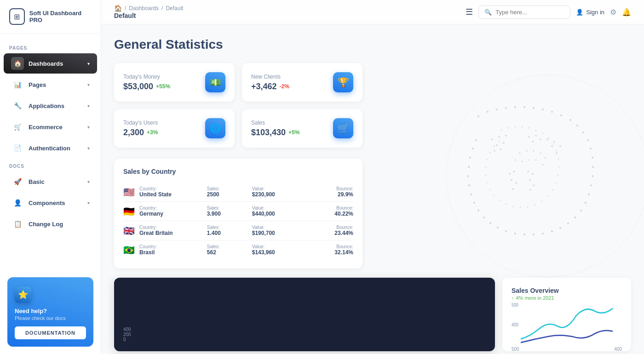  Describe the element at coordinates (51, 224) in the screenshot. I see `sidebar-item-changelog: 📋 Change Log` at that location.